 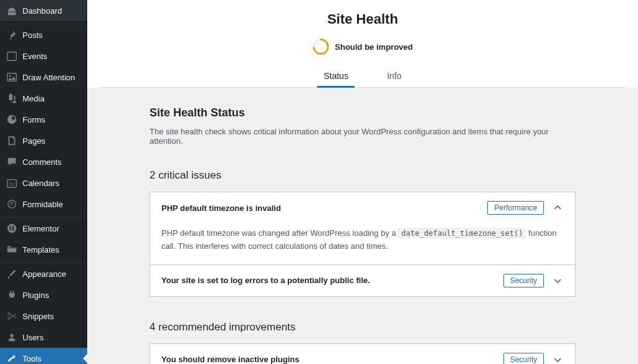 What do you see at coordinates (44, 11) in the screenshot?
I see `sidebar-item-dashboard: Dashboard` at bounding box center [44, 11].